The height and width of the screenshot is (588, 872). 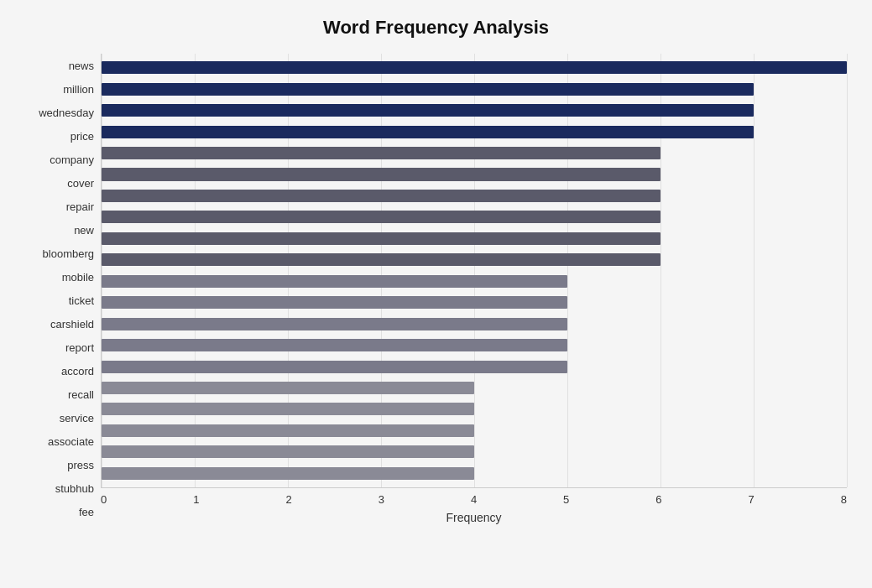 What do you see at coordinates (69, 253) in the screenshot?
I see `y-label: bloomberg` at bounding box center [69, 253].